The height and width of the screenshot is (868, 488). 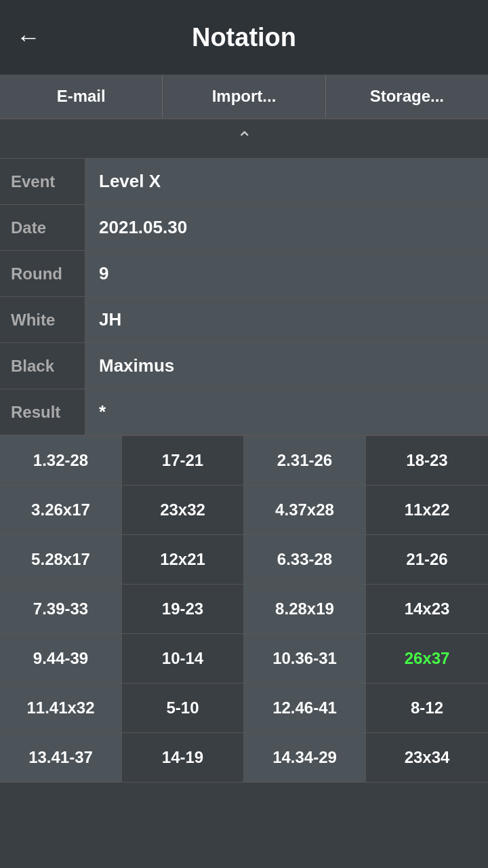 I want to click on move-cell: 12.46-41, so click(x=305, y=708).